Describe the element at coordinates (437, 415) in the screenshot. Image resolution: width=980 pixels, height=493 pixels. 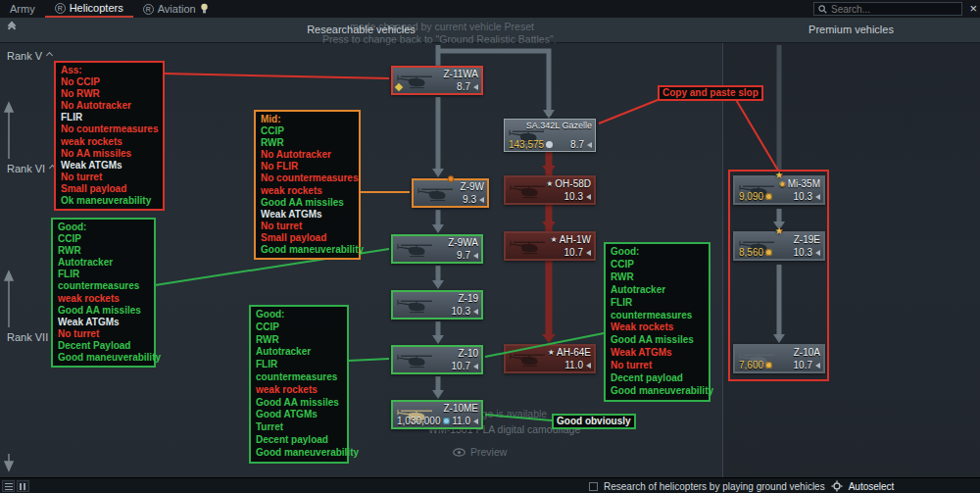
I see `vehicle-card-z10me: Z-10ME 1,030,000 11.0` at that location.